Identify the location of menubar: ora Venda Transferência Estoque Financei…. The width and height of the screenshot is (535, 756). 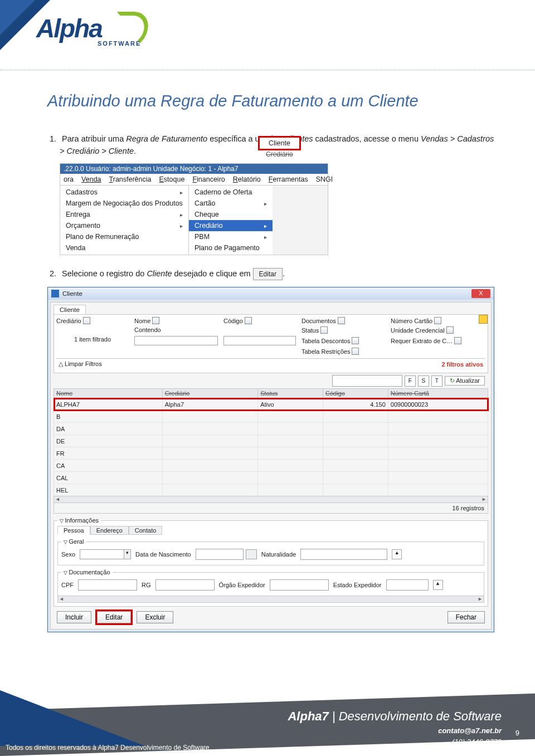
(194, 179).